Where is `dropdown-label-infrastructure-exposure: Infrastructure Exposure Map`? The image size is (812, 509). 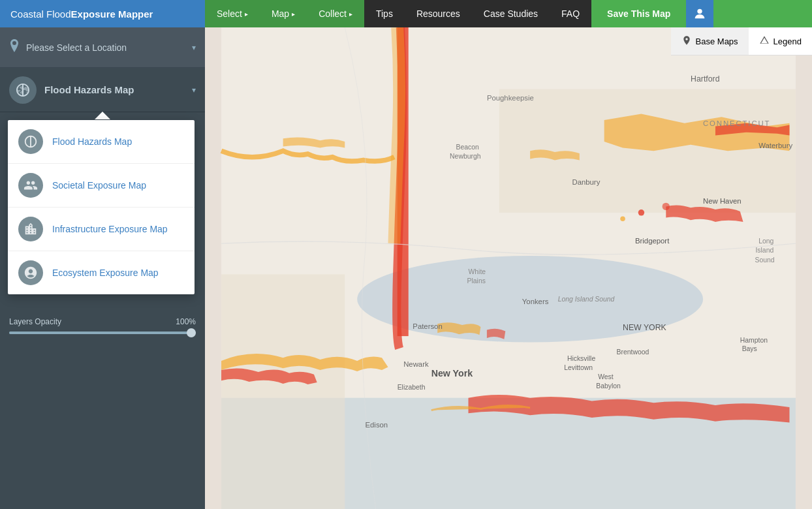
dropdown-label-infrastructure-exposure: Infrastructure Exposure Map is located at coordinates (110, 229).